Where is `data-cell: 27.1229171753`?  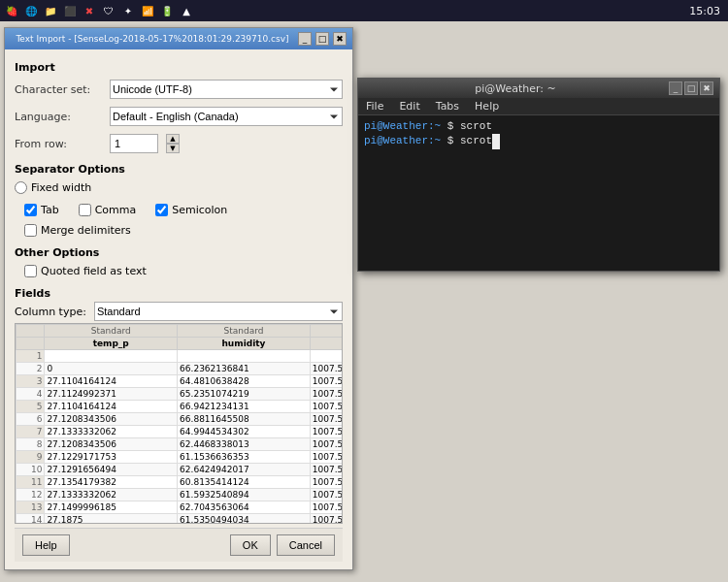 data-cell: 27.1229171753 is located at coordinates (111, 458).